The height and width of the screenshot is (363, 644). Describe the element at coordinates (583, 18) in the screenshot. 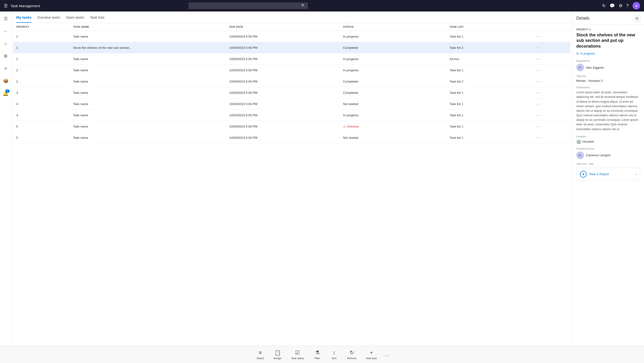

I see `details-title: Details` at that location.